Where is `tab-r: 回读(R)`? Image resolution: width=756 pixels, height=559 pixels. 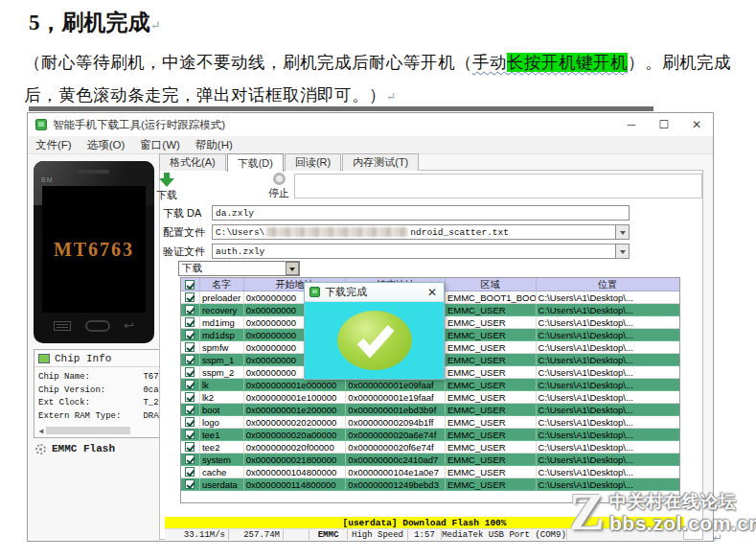
tab-r: 回读(R) is located at coordinates (312, 162).